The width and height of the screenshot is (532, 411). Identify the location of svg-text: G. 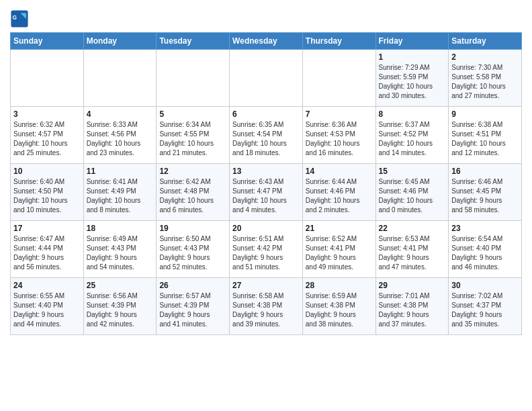
(15, 17).